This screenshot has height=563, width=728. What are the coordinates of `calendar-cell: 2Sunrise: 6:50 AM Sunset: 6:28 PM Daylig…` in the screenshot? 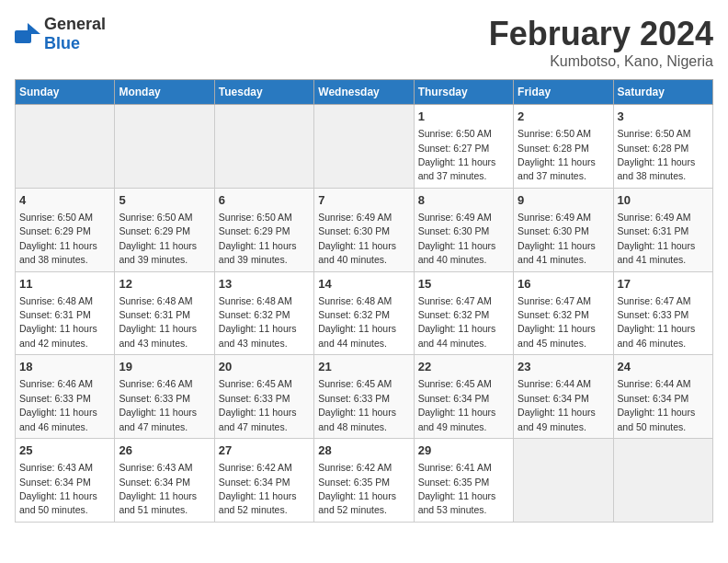 It's located at (563, 147).